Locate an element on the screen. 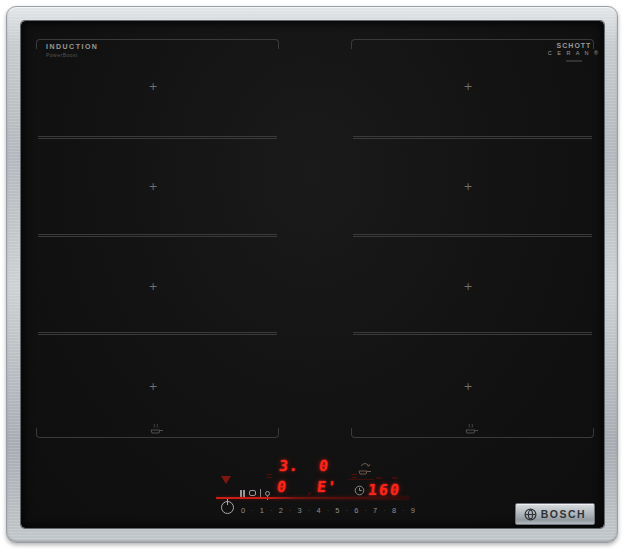 The height and width of the screenshot is (549, 625). wipe-protection-icon is located at coordinates (252, 493).